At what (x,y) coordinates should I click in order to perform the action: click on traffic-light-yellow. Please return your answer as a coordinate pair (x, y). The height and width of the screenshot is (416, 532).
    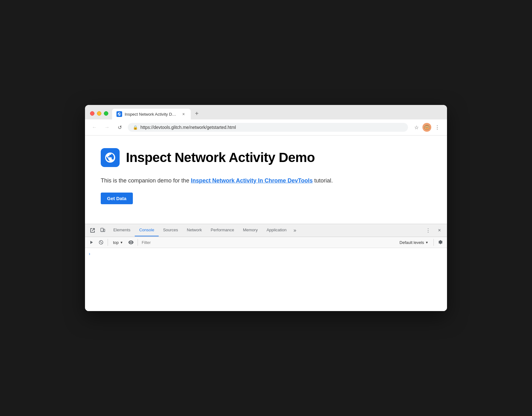
    Looking at the image, I should click on (99, 113).